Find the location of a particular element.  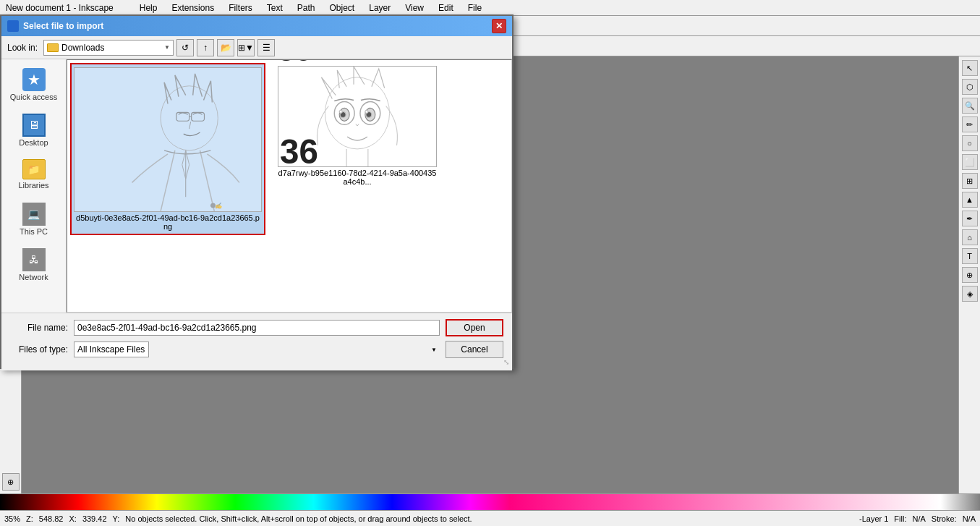

sidebar-item-quick-access: ★ Quick access is located at coordinates (34, 85).